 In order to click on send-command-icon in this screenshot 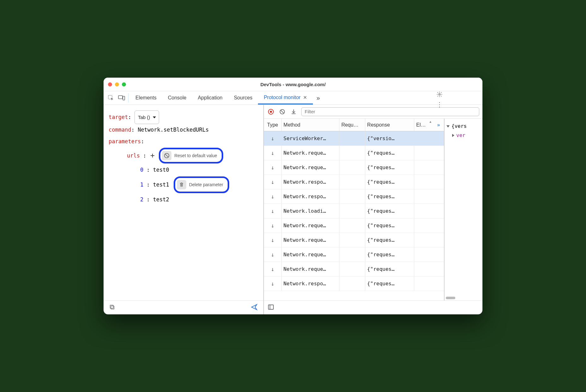, I will do `click(254, 308)`.